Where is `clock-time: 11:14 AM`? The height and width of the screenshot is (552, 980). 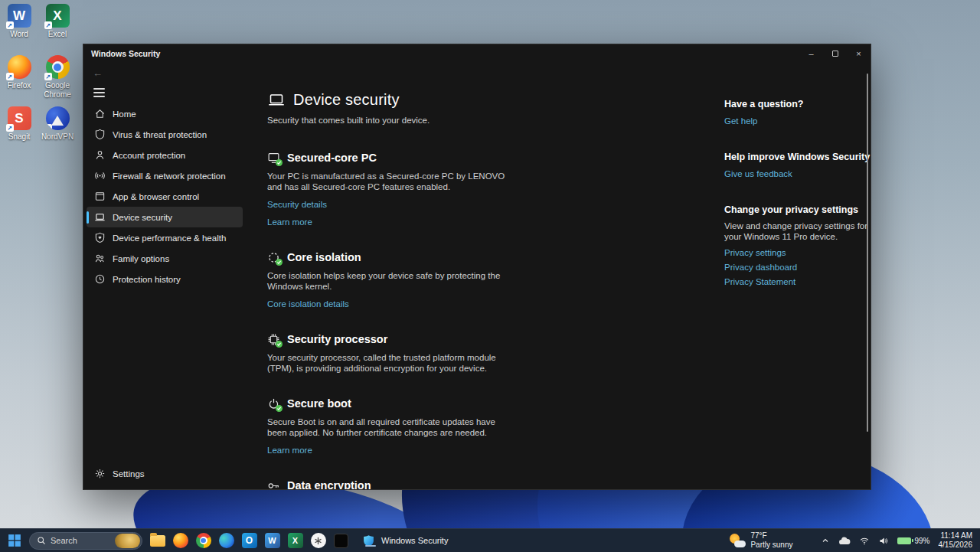 clock-time: 11:14 AM is located at coordinates (956, 536).